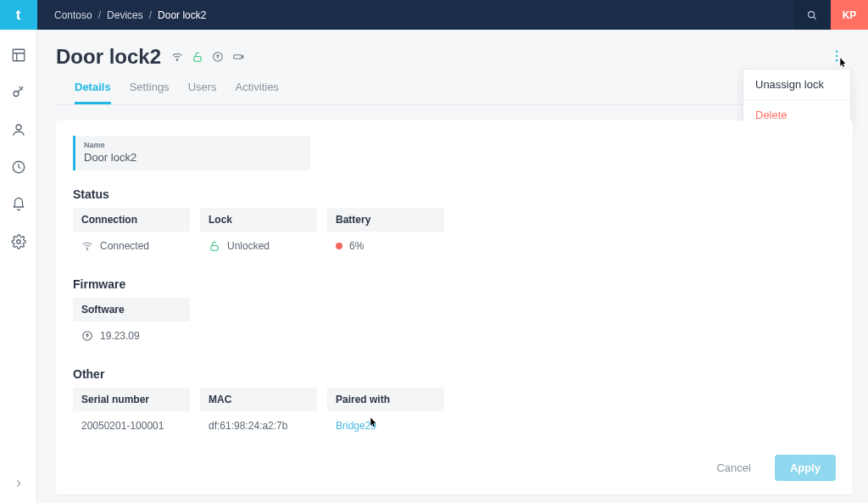  What do you see at coordinates (19, 92) in the screenshot?
I see `key-icon` at bounding box center [19, 92].